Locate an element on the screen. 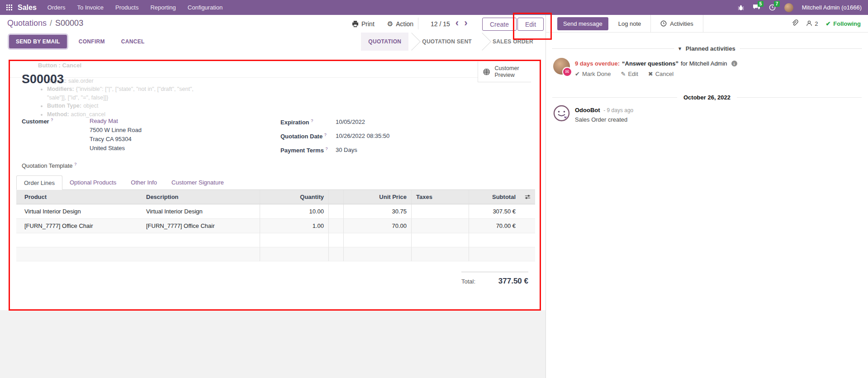  cancel-button: CANCEL is located at coordinates (133, 42).